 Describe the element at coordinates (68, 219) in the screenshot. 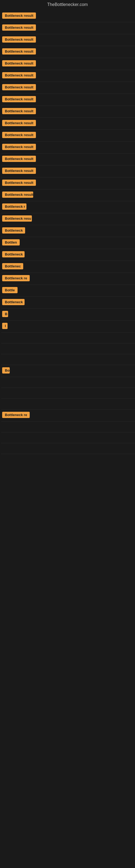

I see `bottleneck-section: Bottleneck resu` at that location.